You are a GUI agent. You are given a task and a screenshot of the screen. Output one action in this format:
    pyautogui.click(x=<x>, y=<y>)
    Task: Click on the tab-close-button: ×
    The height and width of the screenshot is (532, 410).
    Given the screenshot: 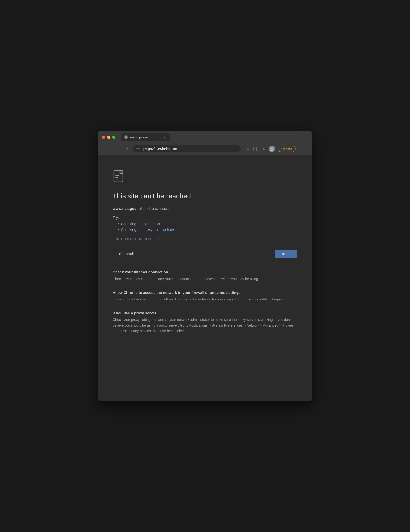 What is the action you would take?
    pyautogui.click(x=165, y=137)
    